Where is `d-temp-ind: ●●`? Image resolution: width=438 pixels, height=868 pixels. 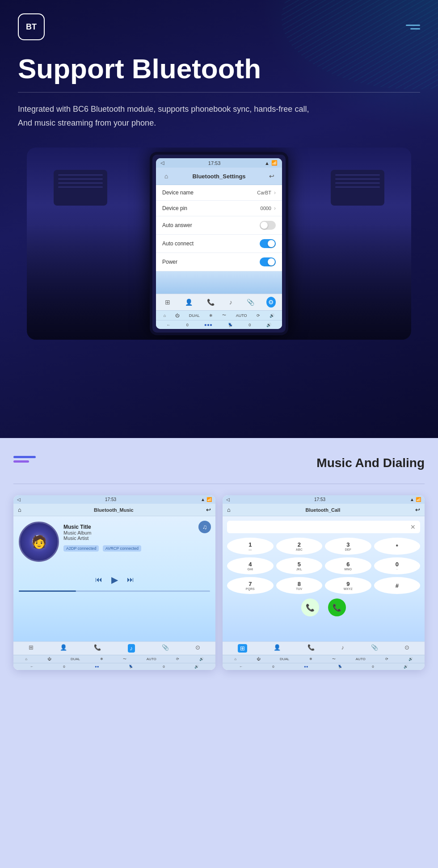
d-temp-ind: ●● is located at coordinates (306, 667).